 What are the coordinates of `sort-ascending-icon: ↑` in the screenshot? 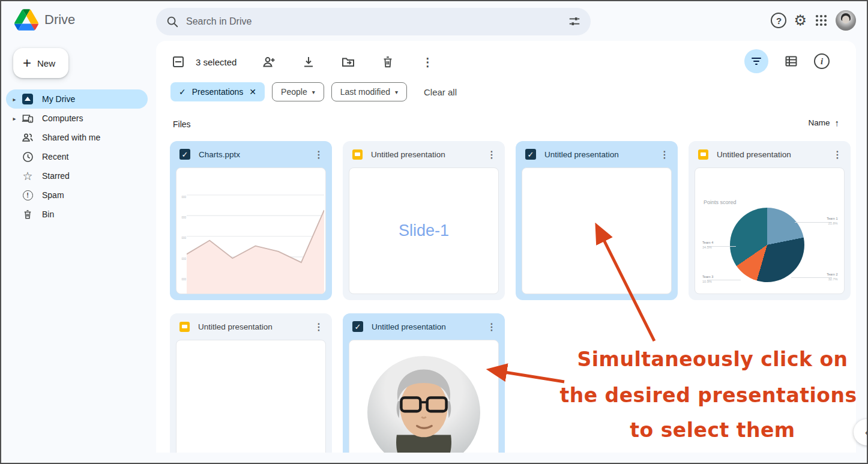 It's located at (837, 122).